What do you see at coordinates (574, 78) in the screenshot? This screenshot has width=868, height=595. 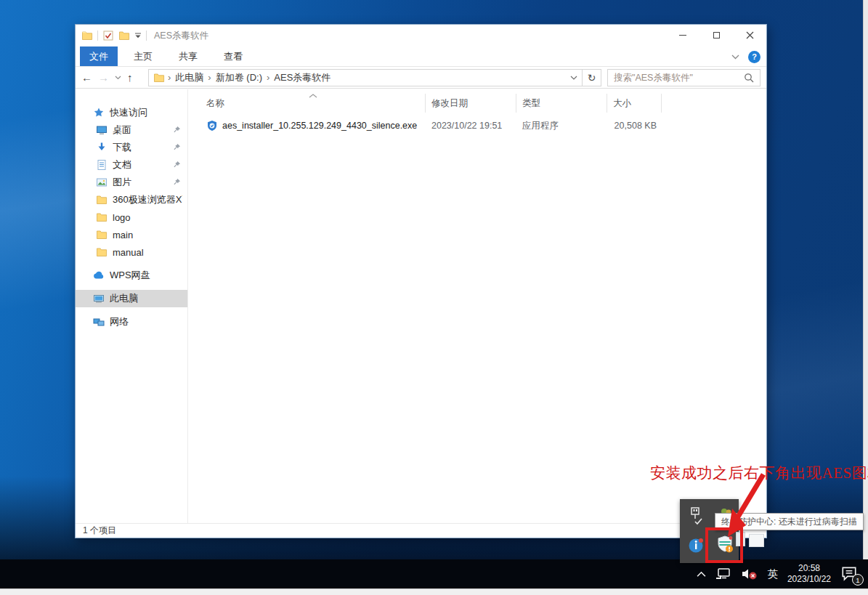 I see `address-dropdown-chevron-icon` at bounding box center [574, 78].